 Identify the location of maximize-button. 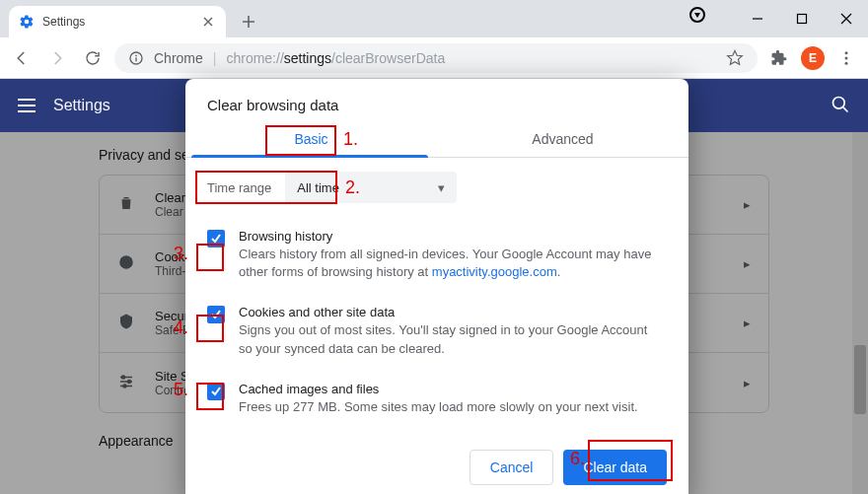
(801, 19).